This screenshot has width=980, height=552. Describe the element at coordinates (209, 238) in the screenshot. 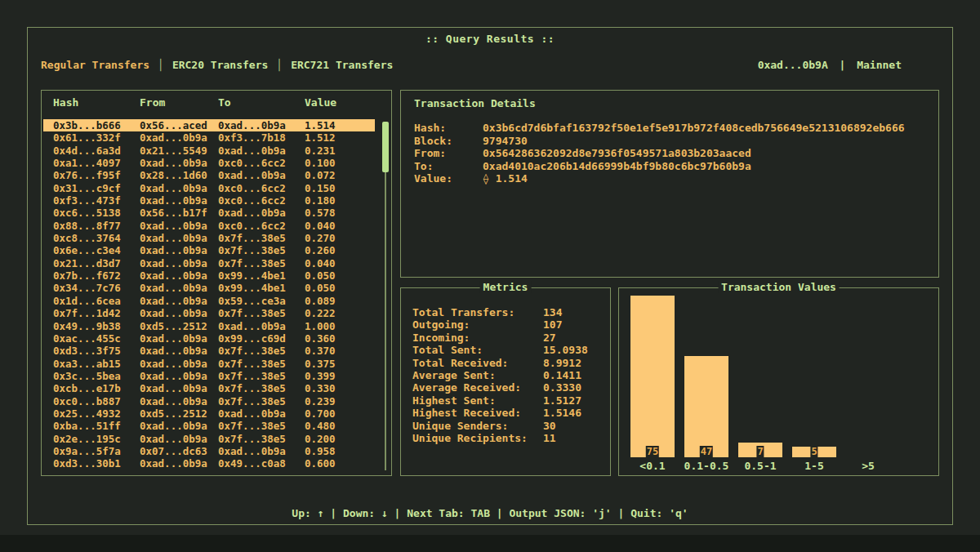

I see `table-row: 0xc8...37640xad...0b9a0x7f...38e50.270` at that location.